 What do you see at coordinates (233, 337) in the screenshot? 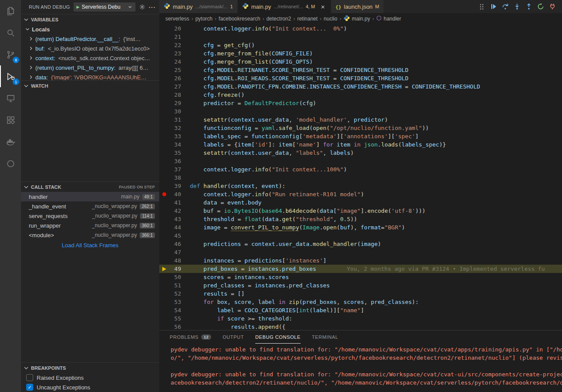
I see `panel-tab-output: OUTPUT` at bounding box center [233, 337].